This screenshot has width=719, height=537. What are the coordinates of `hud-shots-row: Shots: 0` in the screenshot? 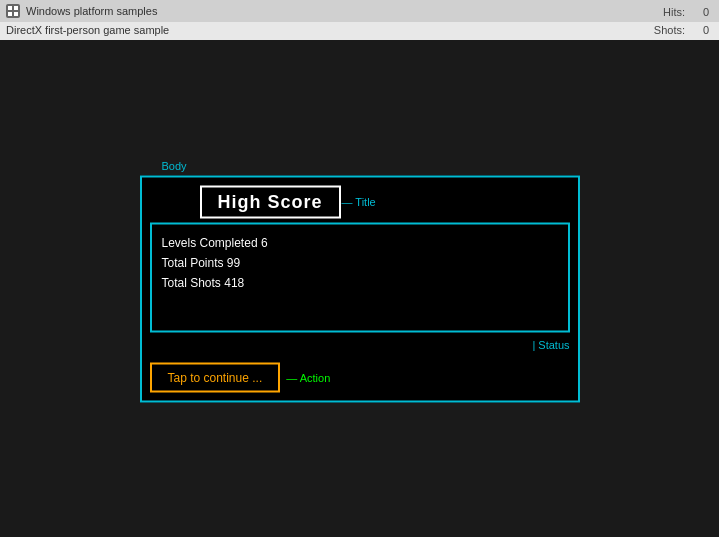 It's located at (666, 31).